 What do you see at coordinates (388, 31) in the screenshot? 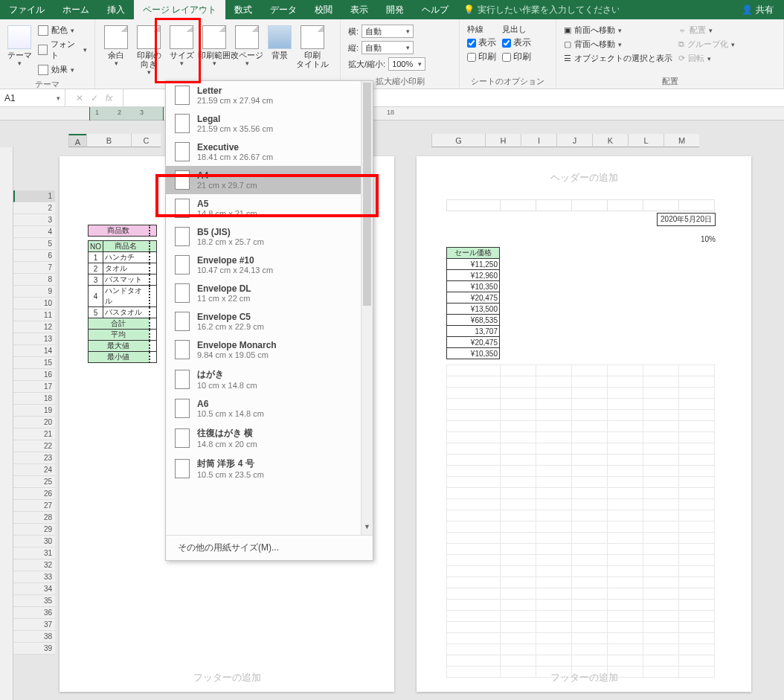
I see `scale-width-select: 自動▾` at bounding box center [388, 31].